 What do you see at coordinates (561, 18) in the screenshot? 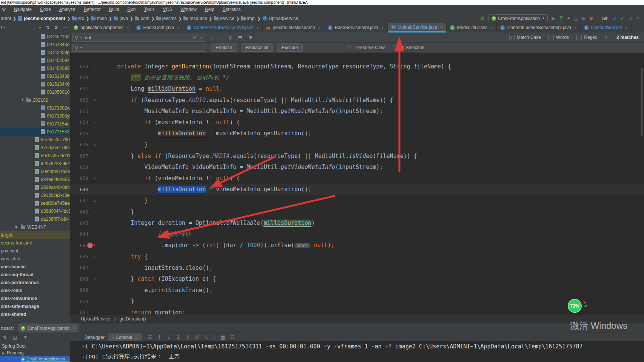
I see `debug-button: ⚧` at bounding box center [561, 18].